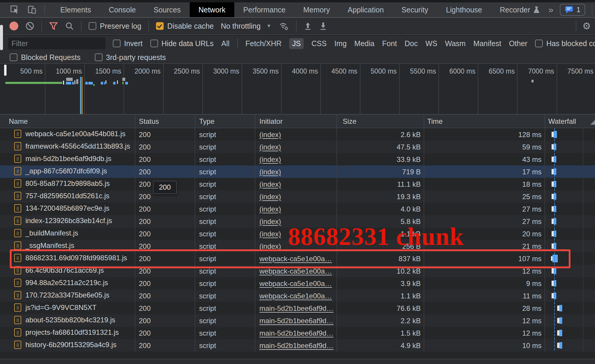 The height and width of the screenshot is (364, 595). I want to click on third-party-checkbox: 3rd-party requests, so click(131, 57).